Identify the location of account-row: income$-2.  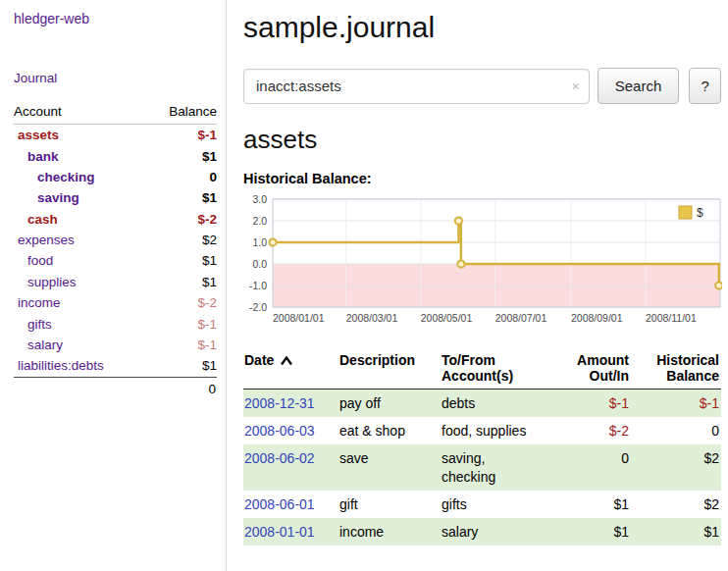
(116, 302).